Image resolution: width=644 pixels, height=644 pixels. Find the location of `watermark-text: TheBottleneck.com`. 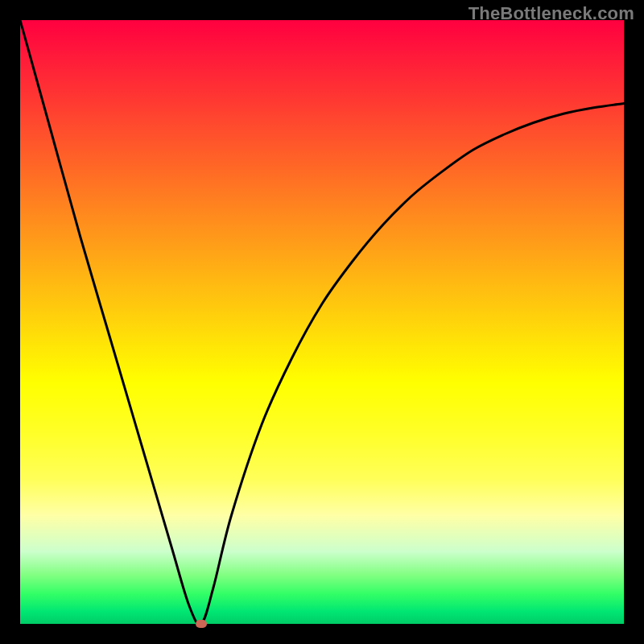

watermark-text: TheBottleneck.com is located at coordinates (551, 14).